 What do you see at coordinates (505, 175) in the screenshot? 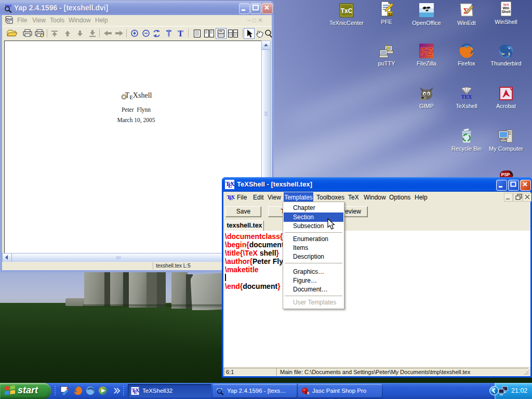
I see `svg-text: PSP` at bounding box center [505, 175].